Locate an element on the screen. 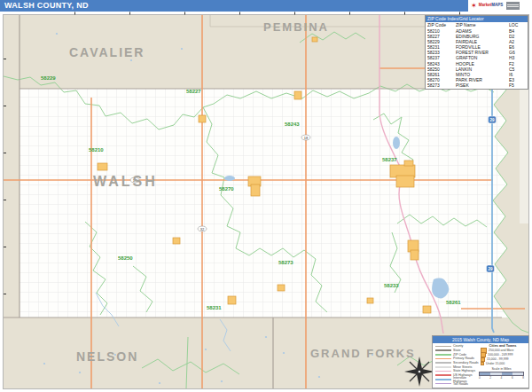 This screenshot has width=532, height=392. logo-text-market: Market is located at coordinates (486, 5).